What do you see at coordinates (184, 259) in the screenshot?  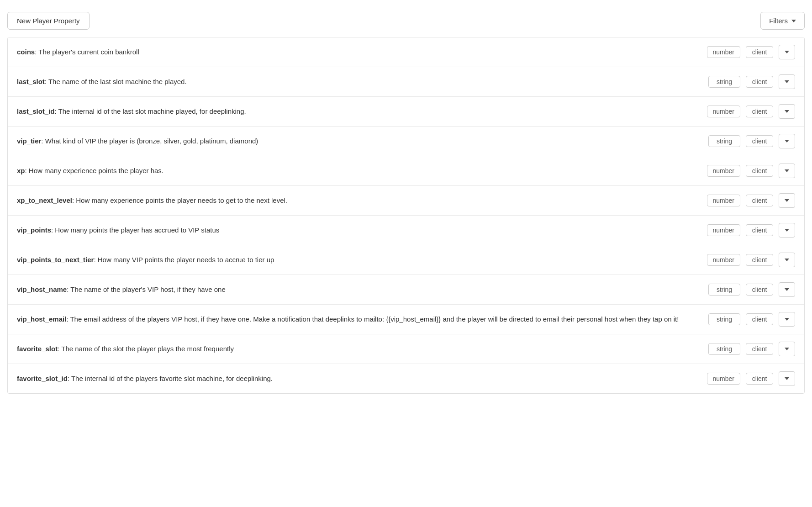 I see `property-desc-text: : How many VIP points the player needs t…` at bounding box center [184, 259].